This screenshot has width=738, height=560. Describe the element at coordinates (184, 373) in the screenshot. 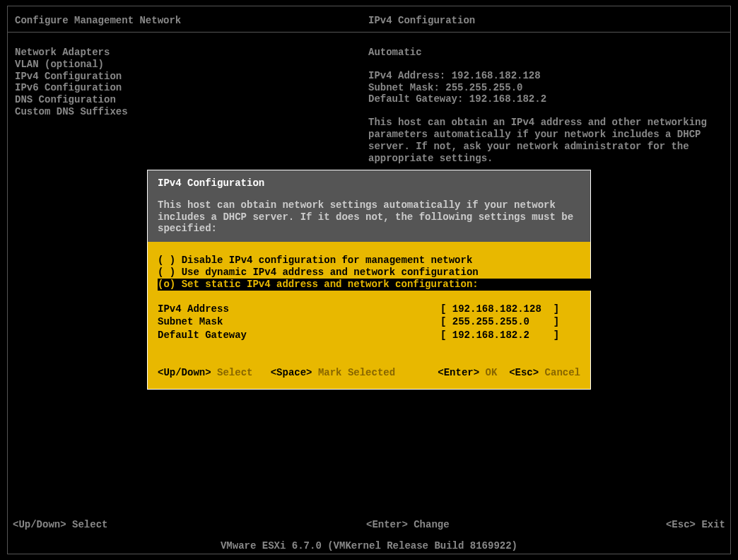

I see `hint-updown-key: <Up/Down>` at that location.